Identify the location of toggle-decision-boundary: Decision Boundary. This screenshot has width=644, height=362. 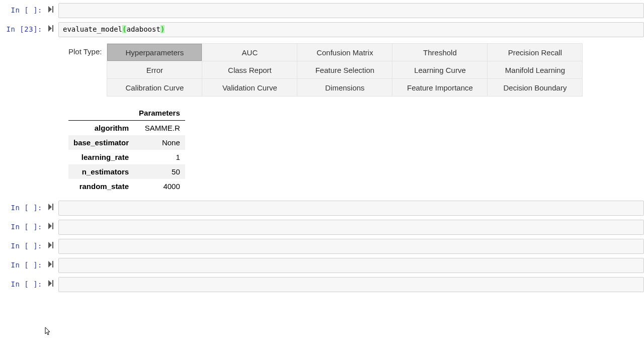
(535, 87).